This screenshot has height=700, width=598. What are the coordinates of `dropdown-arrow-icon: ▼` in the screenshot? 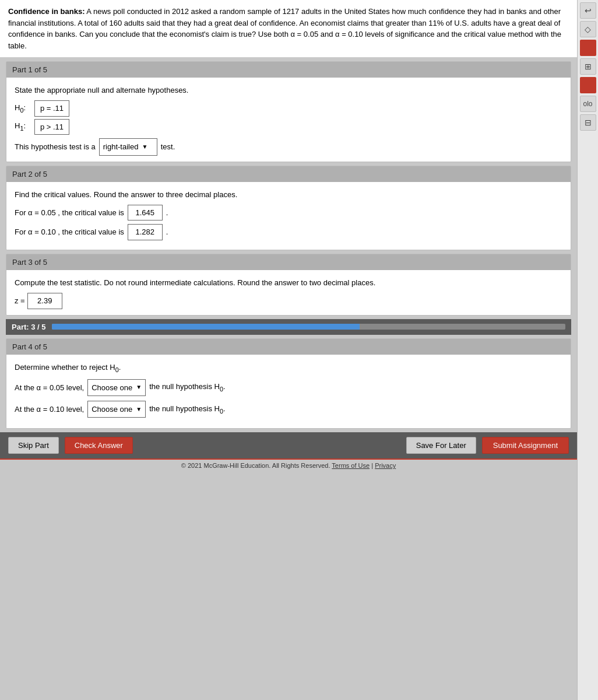 It's located at (145, 147).